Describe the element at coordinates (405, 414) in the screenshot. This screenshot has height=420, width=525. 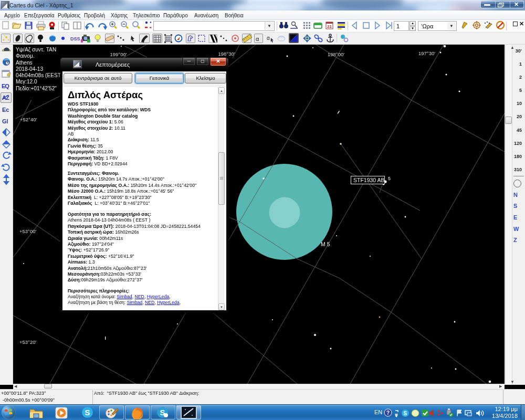
I see `svg-text: S` at that location.